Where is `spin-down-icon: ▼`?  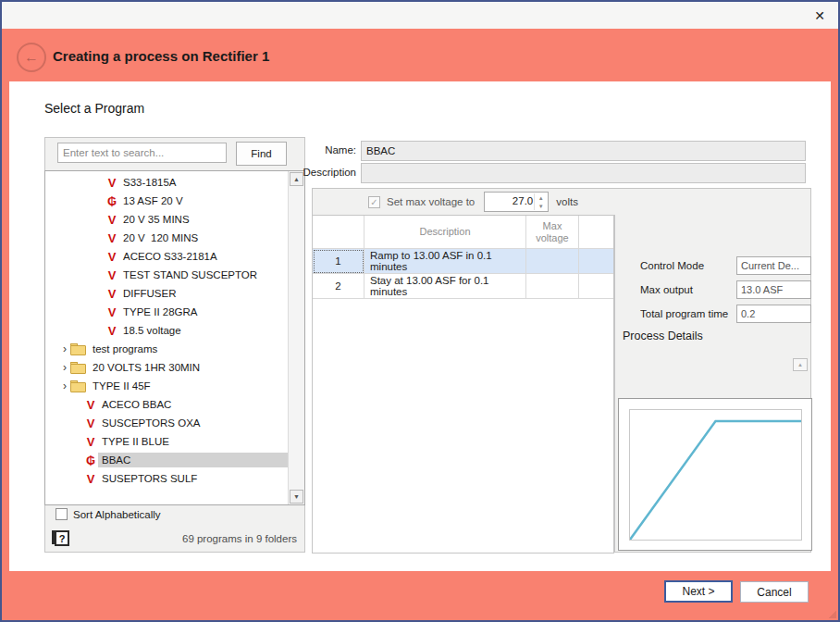 spin-down-icon: ▼ is located at coordinates (541, 206).